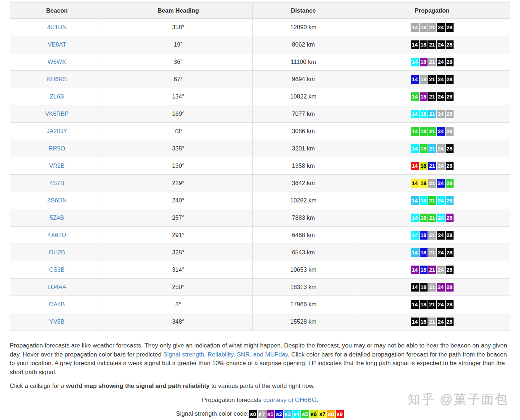 This screenshot has width=520, height=420. Describe the element at coordinates (225, 354) in the screenshot. I see `signal-strength-link: Signal strength, Reliability, SNR, and M…` at that location.